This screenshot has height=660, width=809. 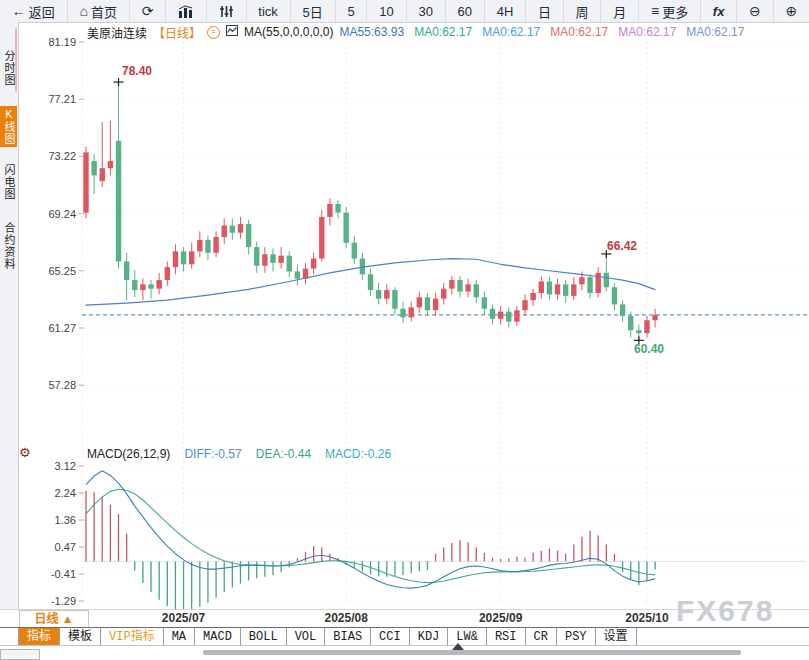 What do you see at coordinates (47, 271) in the screenshot?
I see `price-tick-label: 65.25` at bounding box center [47, 271].